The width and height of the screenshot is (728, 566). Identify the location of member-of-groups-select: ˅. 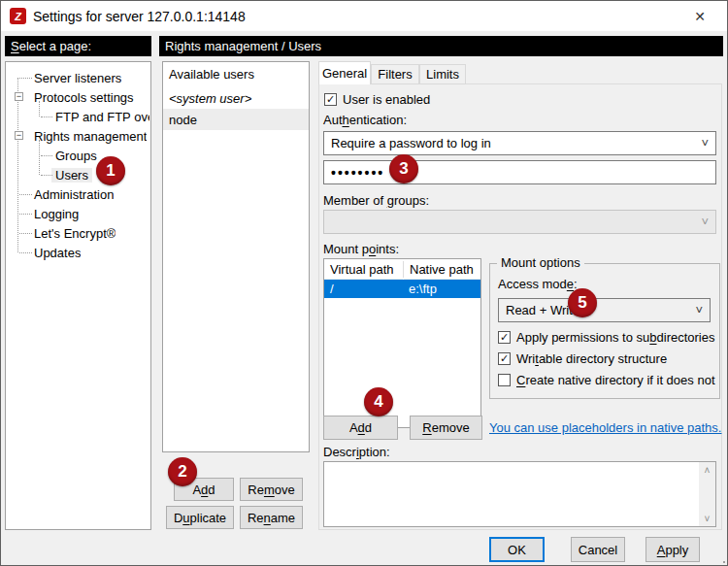
(520, 221).